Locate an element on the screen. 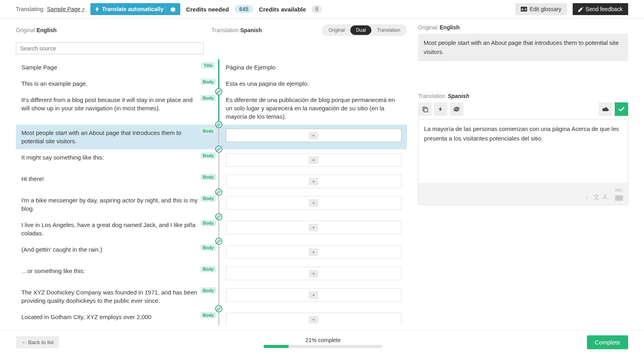 The image size is (644, 354). detail-translation-lang: Spanish is located at coordinates (459, 96).